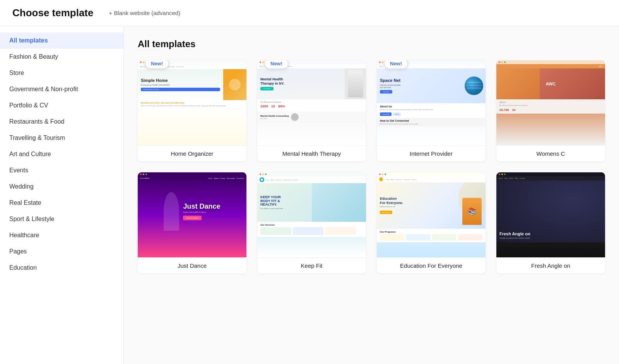 The width and height of the screenshot is (619, 364). I want to click on card-label-mental-health: Mental Health Therapy, so click(312, 153).